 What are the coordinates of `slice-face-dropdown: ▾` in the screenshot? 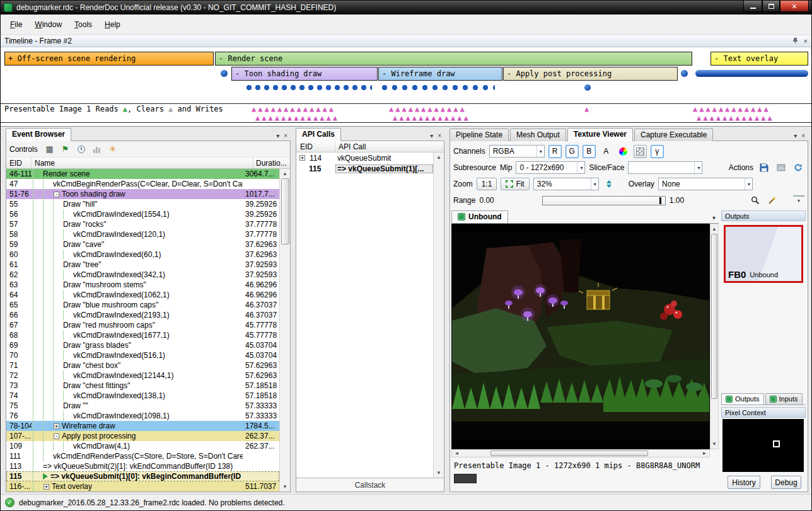 It's located at (665, 168).